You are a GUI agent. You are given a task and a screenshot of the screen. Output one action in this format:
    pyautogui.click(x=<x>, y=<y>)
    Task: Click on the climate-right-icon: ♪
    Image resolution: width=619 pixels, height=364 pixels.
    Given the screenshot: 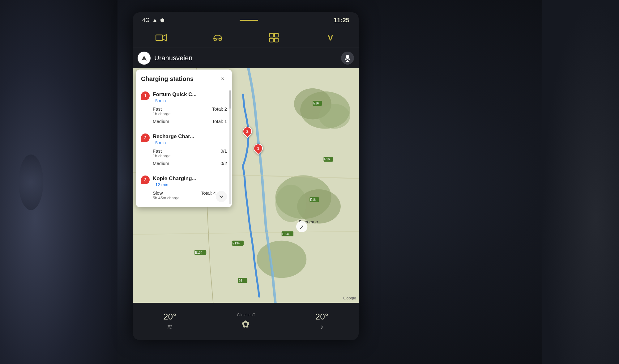 What is the action you would take?
    pyautogui.click(x=322, y=327)
    